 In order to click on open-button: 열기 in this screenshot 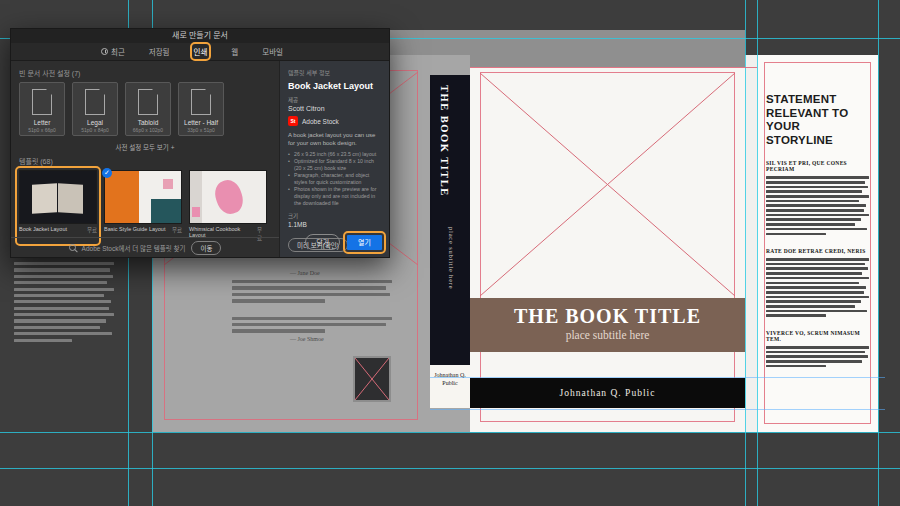, I will do `click(364, 242)`.